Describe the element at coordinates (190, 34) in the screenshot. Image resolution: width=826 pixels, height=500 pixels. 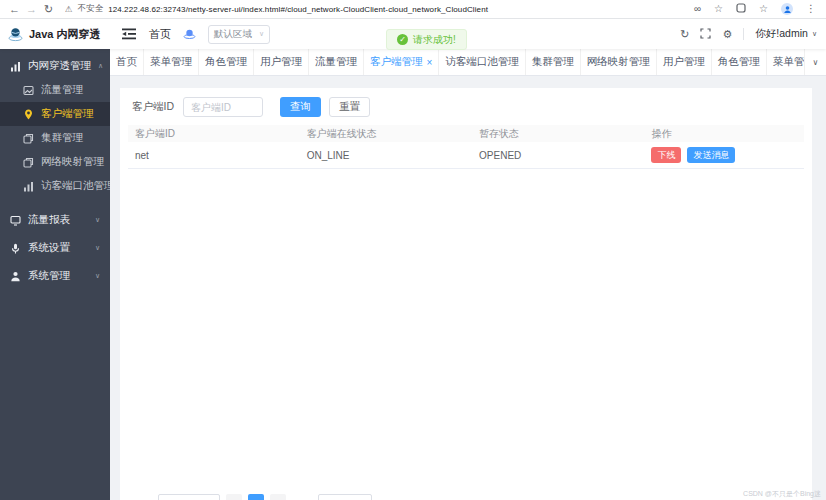
I see `region-network-icon` at that location.